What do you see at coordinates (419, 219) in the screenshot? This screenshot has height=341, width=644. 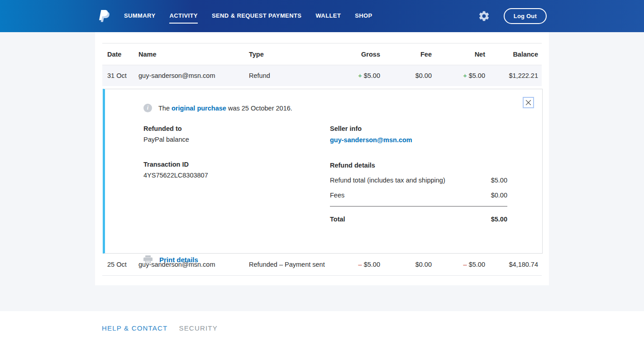 I see `total-line: Total $5.00` at bounding box center [419, 219].